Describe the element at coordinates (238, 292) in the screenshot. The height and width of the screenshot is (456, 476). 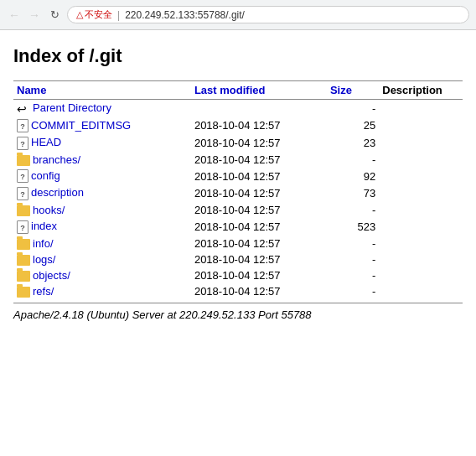
I see `table-row: refs/2018-10-04 12:57-` at that location.